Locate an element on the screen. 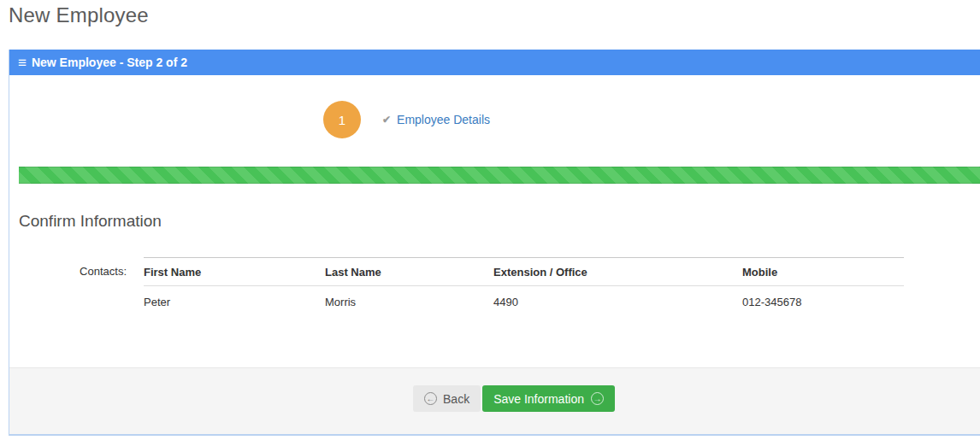 The width and height of the screenshot is (980, 446). step-label: Employee Details is located at coordinates (443, 120).